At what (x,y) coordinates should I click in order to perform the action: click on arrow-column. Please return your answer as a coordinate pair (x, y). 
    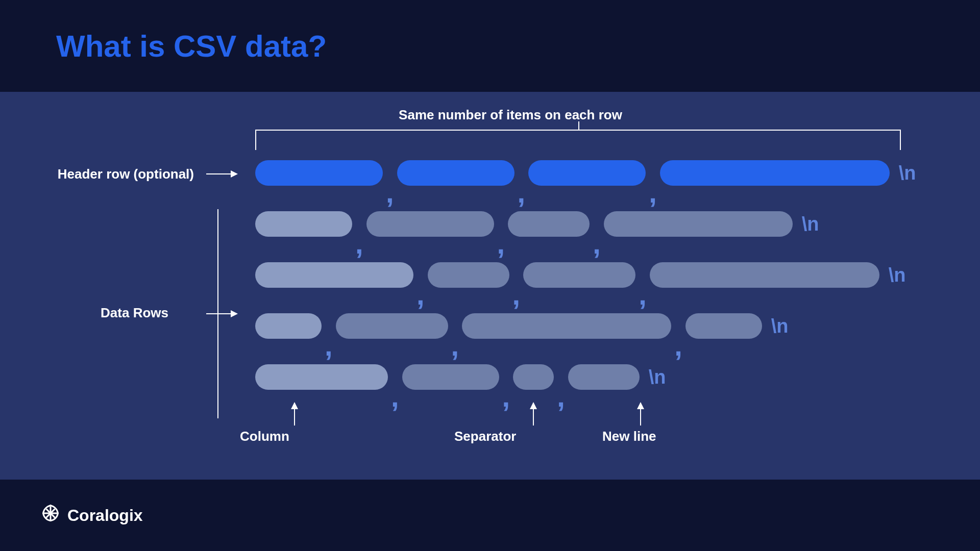
    Looking at the image, I should click on (295, 414).